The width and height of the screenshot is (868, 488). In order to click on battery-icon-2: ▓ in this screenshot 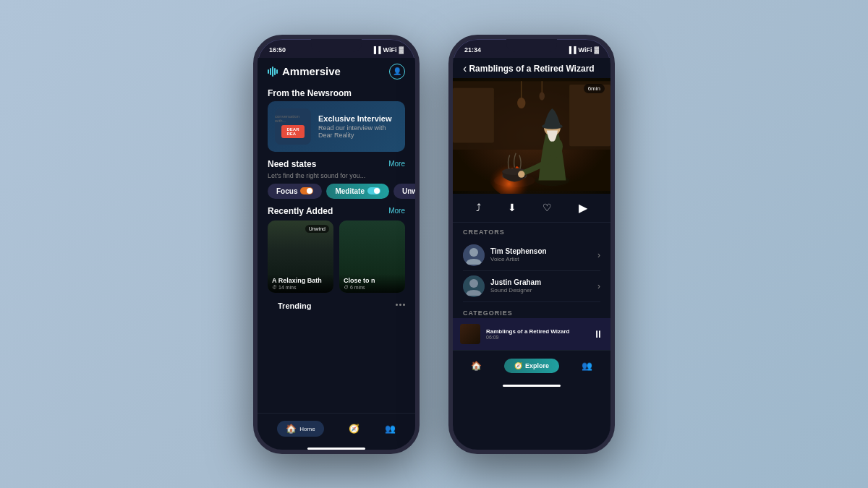, I will do `click(596, 50)`.